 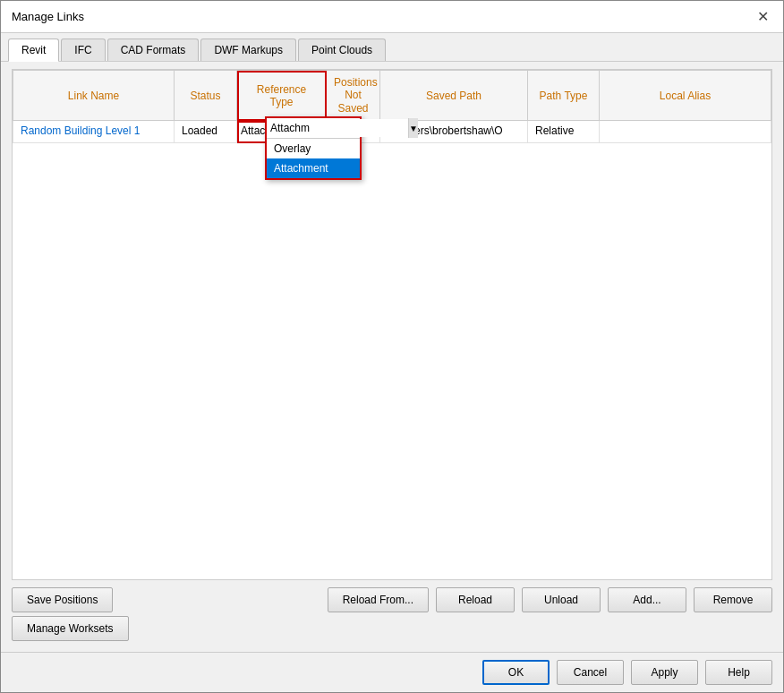 What do you see at coordinates (763, 17) in the screenshot?
I see `close-button: ✕` at bounding box center [763, 17].